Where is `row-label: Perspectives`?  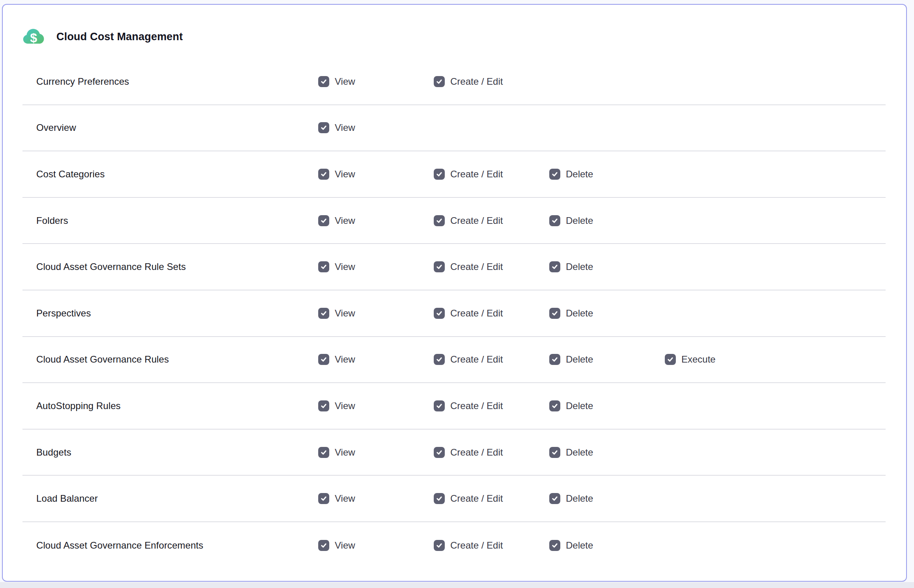 row-label: Perspectives is located at coordinates (177, 313).